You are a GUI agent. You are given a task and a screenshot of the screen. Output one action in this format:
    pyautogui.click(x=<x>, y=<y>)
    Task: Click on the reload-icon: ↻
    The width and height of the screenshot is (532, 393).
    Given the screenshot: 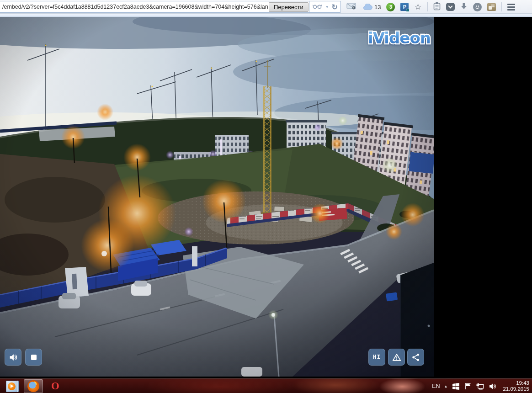 What is the action you would take?
    pyautogui.click(x=335, y=7)
    